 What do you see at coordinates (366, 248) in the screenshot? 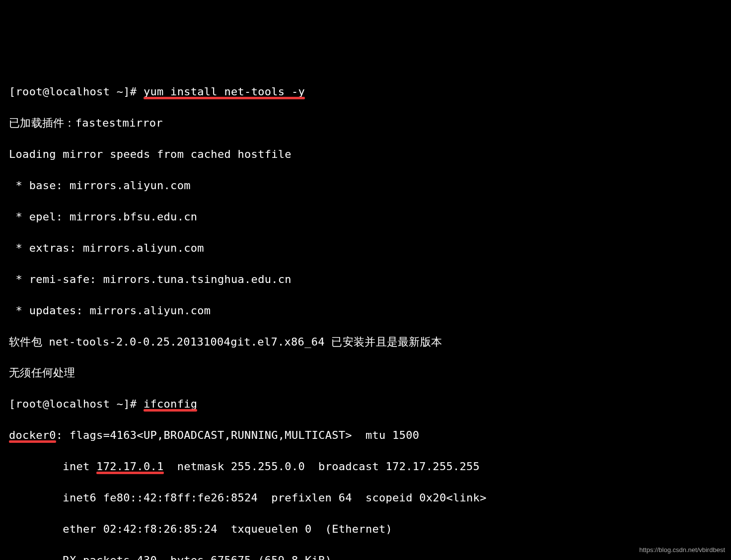
I see `mirror-extras: * extras: mirrors.aliyun.com` at bounding box center [366, 248].